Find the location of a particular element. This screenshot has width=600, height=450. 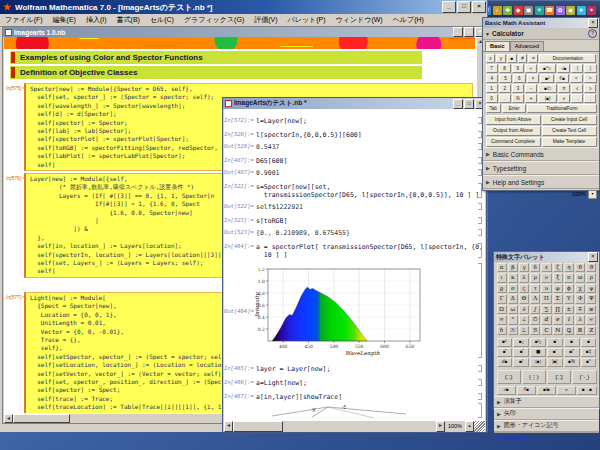

greek-char-button: ℚ is located at coordinates (569, 331).